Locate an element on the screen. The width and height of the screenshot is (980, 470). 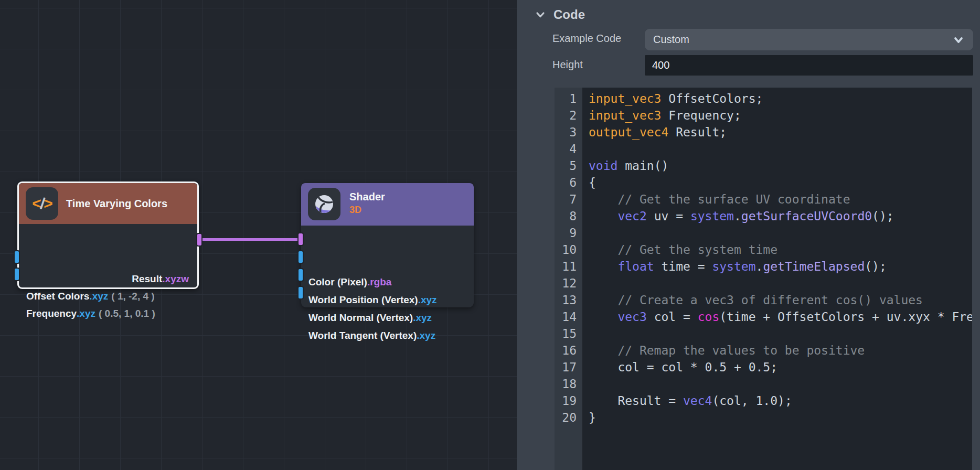
line-number: 6 is located at coordinates (569, 183).